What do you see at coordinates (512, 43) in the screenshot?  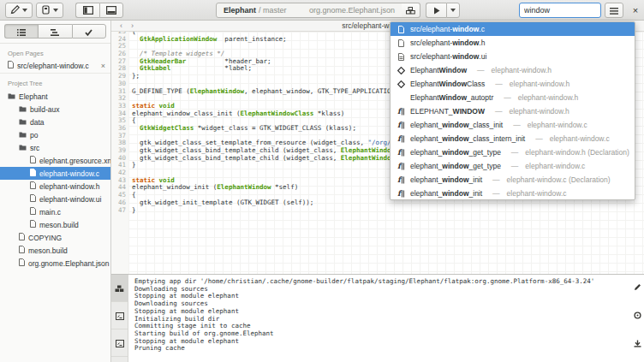 I see `search-result-item: src/elephant-window.h` at bounding box center [512, 43].